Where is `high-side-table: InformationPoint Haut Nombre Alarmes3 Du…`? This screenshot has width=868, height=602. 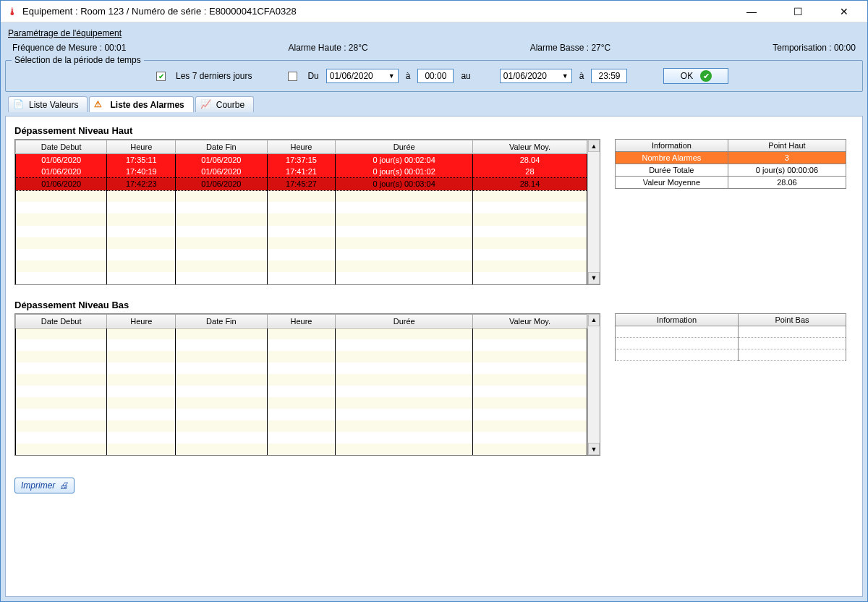 high-side-table: InformationPoint Haut Nombre Alarmes3 Du… is located at coordinates (731, 164).